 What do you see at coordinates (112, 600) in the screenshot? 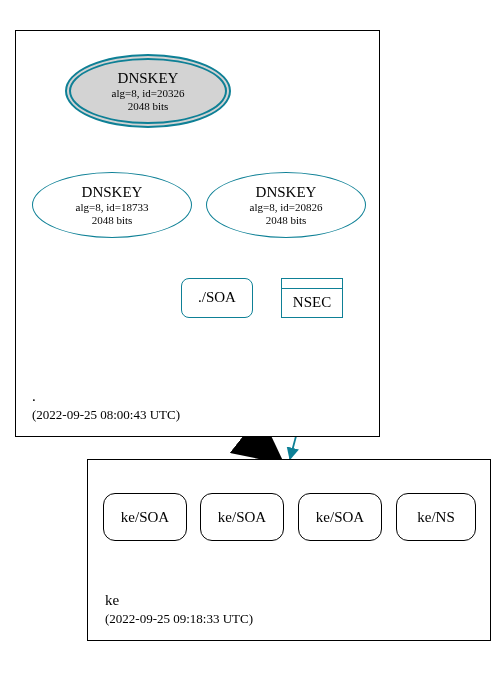
I see `zone-ke-label: ke` at bounding box center [112, 600].